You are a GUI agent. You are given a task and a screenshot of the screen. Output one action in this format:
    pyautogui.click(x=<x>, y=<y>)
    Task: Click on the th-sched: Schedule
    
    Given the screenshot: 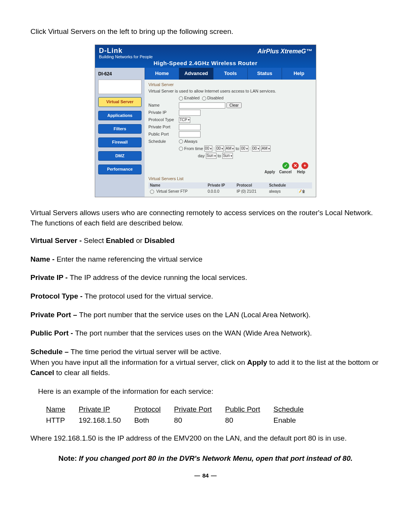 What is the action you would take?
    pyautogui.click(x=282, y=185)
    